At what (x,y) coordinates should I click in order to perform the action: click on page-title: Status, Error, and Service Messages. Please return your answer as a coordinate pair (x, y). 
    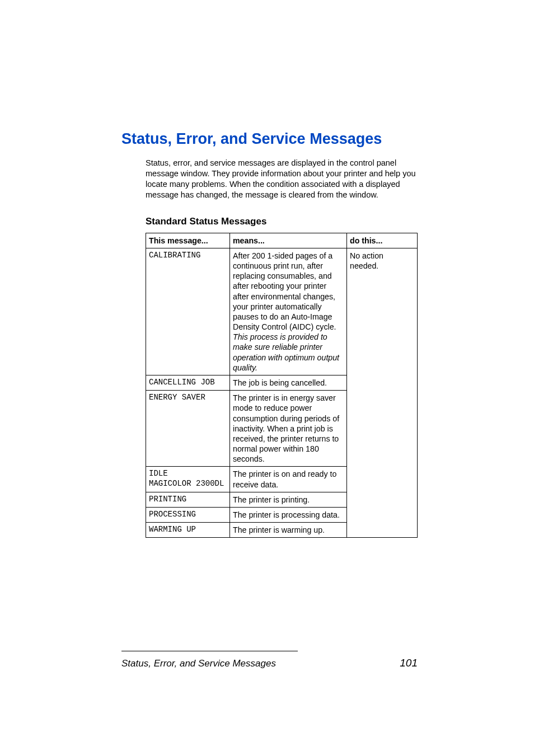
    Looking at the image, I should click on (270, 139).